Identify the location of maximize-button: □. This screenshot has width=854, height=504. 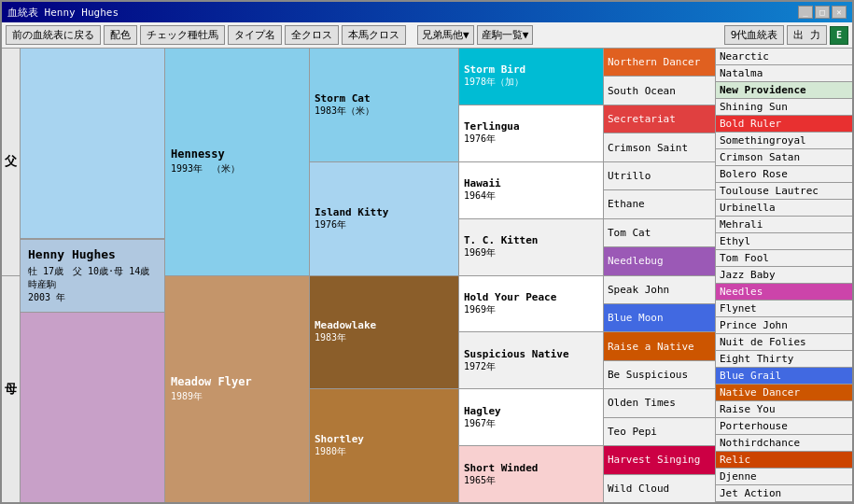
(822, 12).